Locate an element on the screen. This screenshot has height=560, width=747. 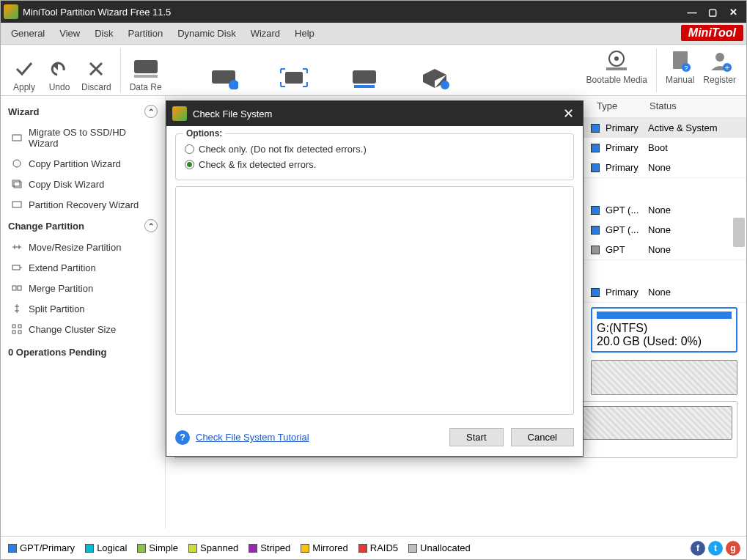
bootable-media-button: Bootable Media is located at coordinates (617, 70).